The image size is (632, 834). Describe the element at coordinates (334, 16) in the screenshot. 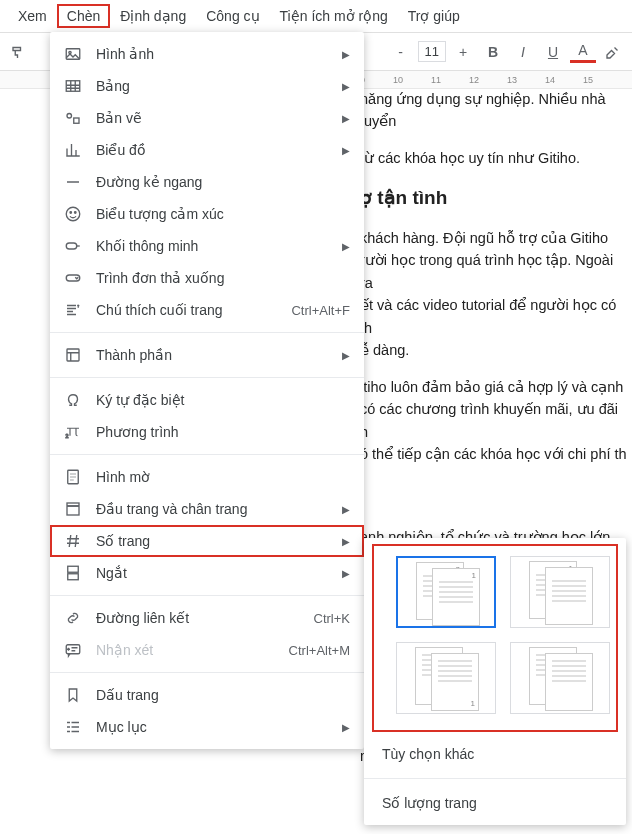

I see `menu-tienich: Tiện ích mở rộng` at that location.